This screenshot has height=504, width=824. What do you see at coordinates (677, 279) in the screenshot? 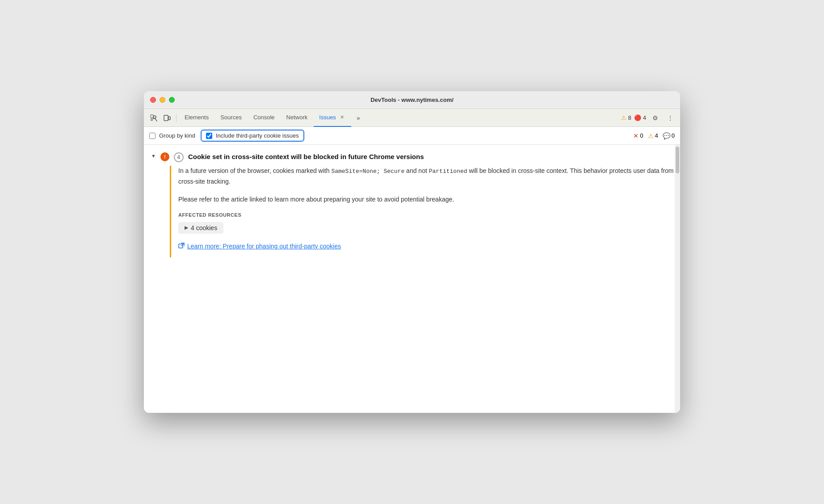
I see `scrollbar` at bounding box center [677, 279].